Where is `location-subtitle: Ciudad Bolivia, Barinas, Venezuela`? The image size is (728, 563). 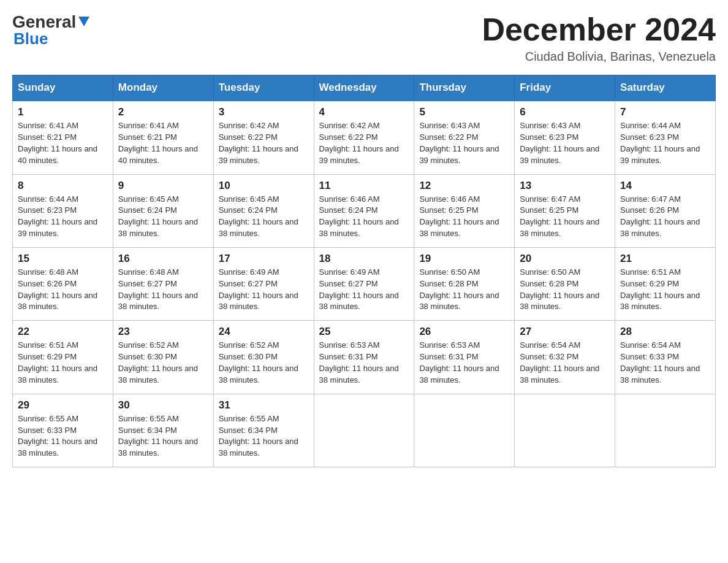
location-subtitle: Ciudad Bolivia, Barinas, Venezuela is located at coordinates (599, 56).